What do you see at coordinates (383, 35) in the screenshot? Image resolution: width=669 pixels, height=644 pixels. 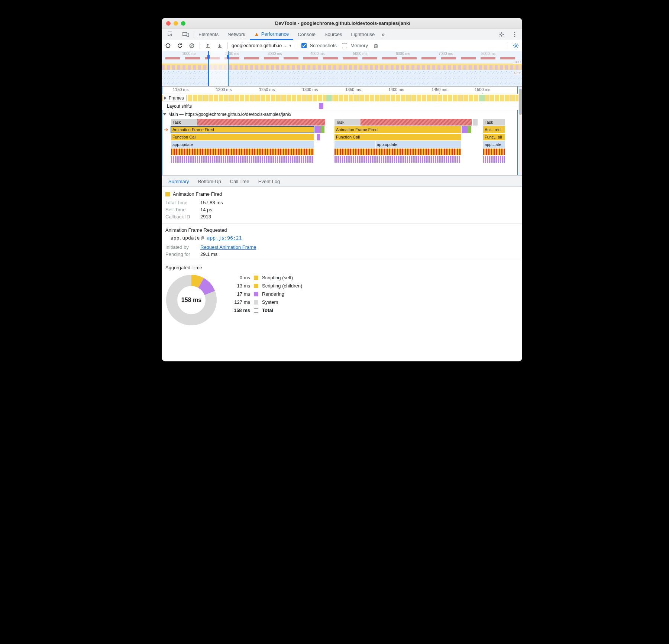 I see `more-tabs-icon: »` at bounding box center [383, 35].